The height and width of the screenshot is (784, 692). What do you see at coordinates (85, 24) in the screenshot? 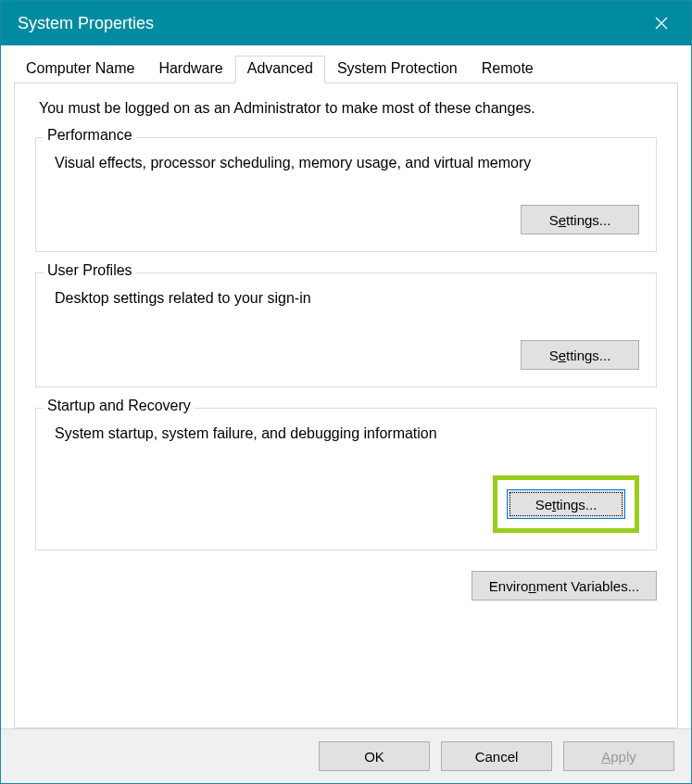
I see `window-title: System Properties` at bounding box center [85, 24].